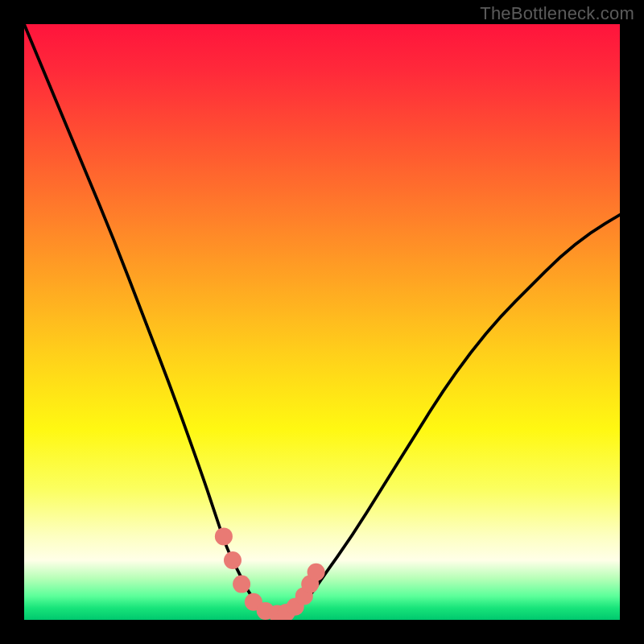 The image size is (644, 644). Describe the element at coordinates (270, 573) in the screenshot. I see `curve-markers-group` at that location.